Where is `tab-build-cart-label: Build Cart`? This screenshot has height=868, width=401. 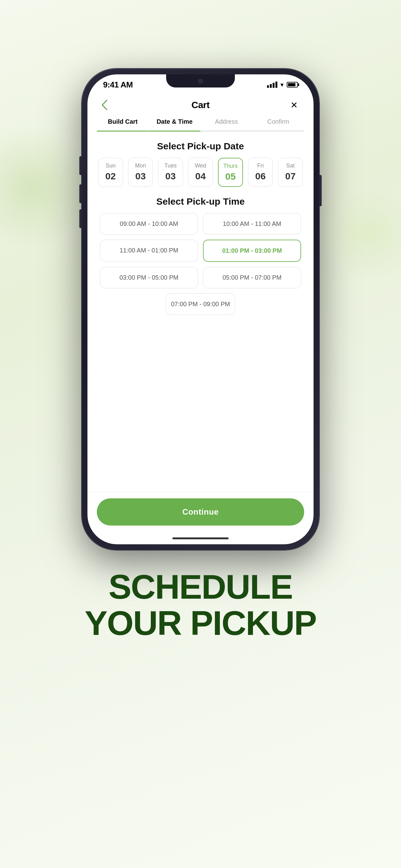
tab-build-cart-label: Build Cart is located at coordinates (123, 122).